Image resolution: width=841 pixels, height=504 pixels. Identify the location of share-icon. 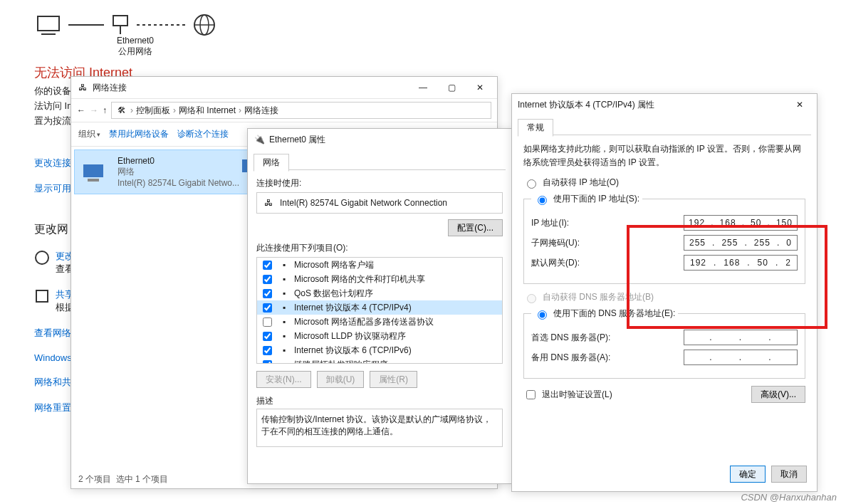
(42, 296).